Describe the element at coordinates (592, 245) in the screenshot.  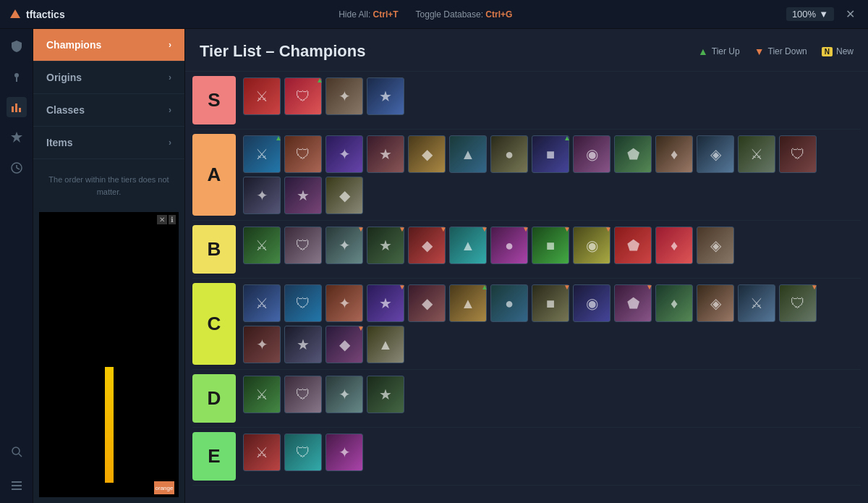
I see `champion-icon: ◉▼` at that location.